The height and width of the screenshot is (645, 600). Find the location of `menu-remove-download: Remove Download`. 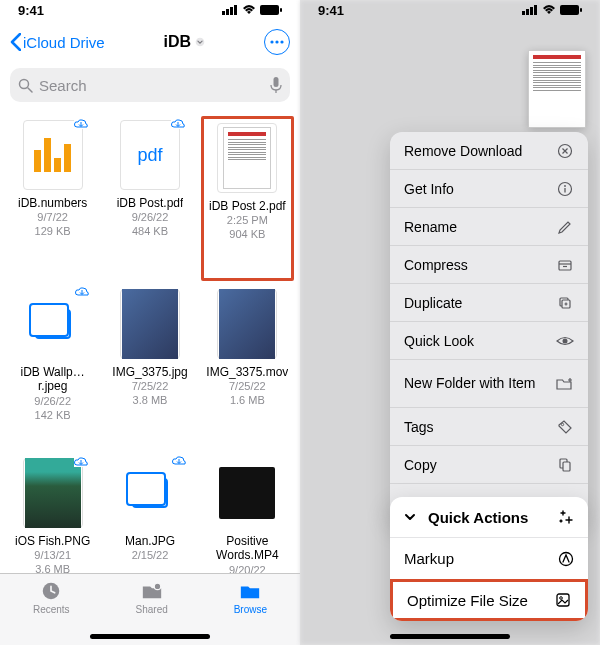

menu-remove-download: Remove Download is located at coordinates (489, 151).